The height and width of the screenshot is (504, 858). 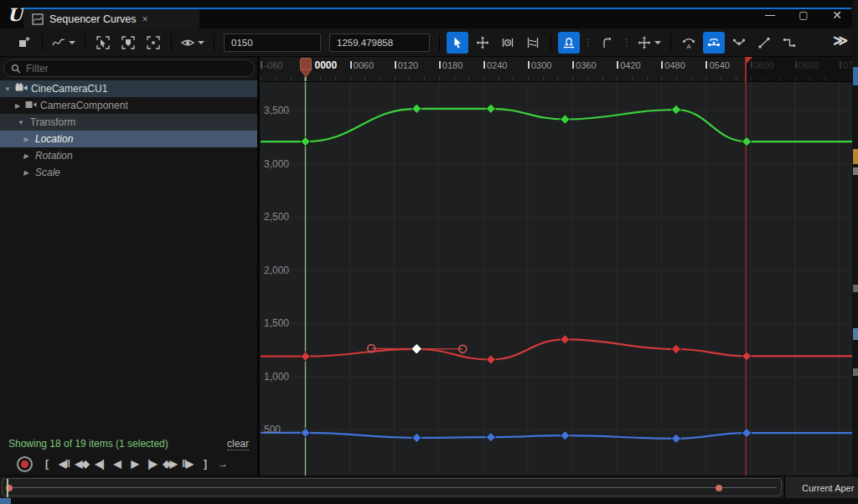 What do you see at coordinates (131, 69) in the screenshot?
I see `filter-input` at bounding box center [131, 69].